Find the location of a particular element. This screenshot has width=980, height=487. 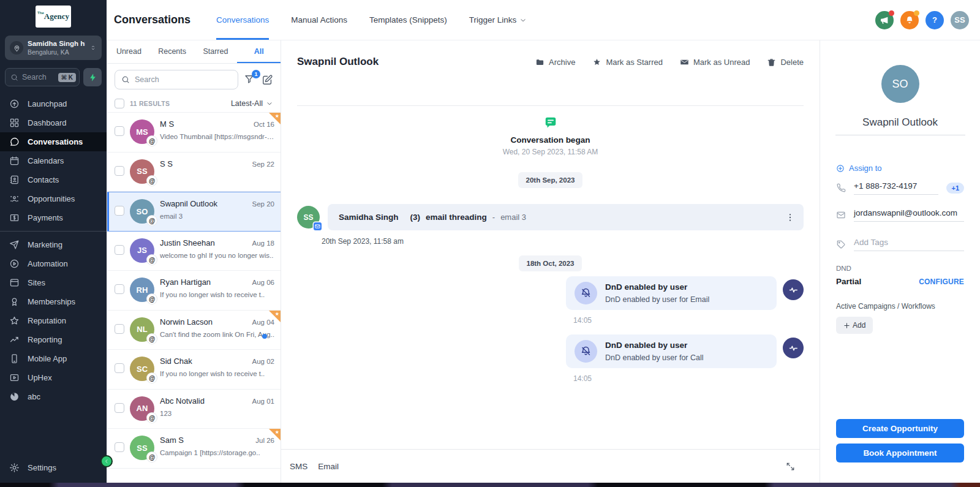

conversation-row-justin-sheehan: JS@Justin SheehanAug 18welcome to ghl If… is located at coordinates (194, 251).